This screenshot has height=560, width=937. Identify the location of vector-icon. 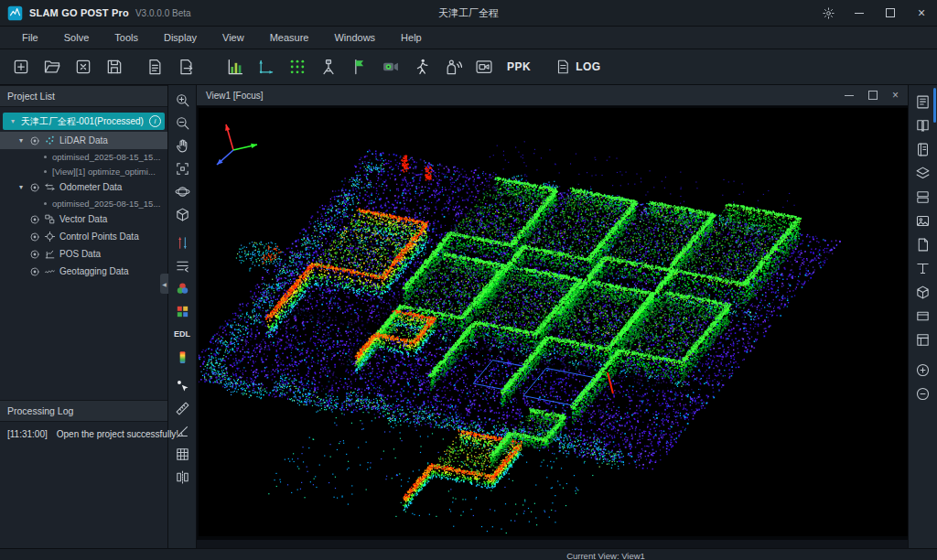
(49, 220).